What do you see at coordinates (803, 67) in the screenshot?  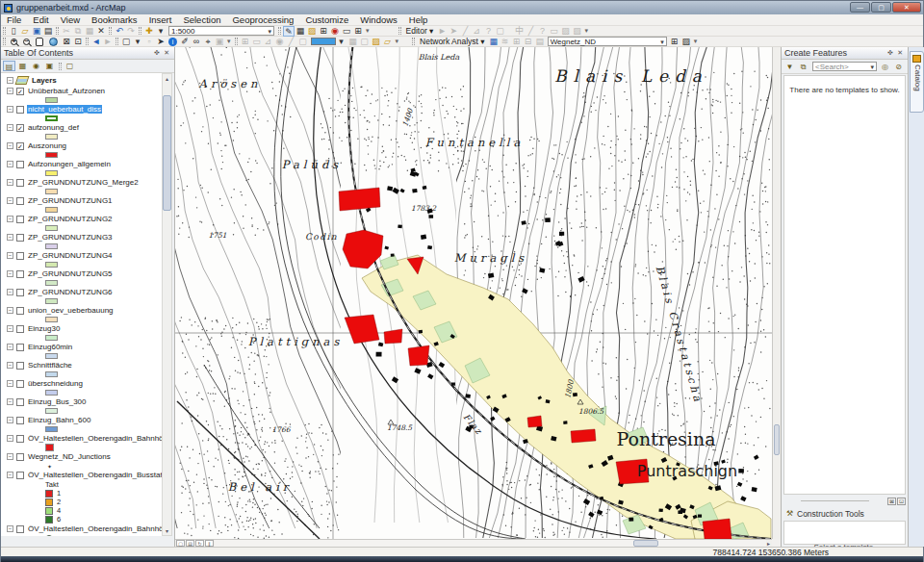 I see `cf-organize-icon: ⧉` at bounding box center [803, 67].